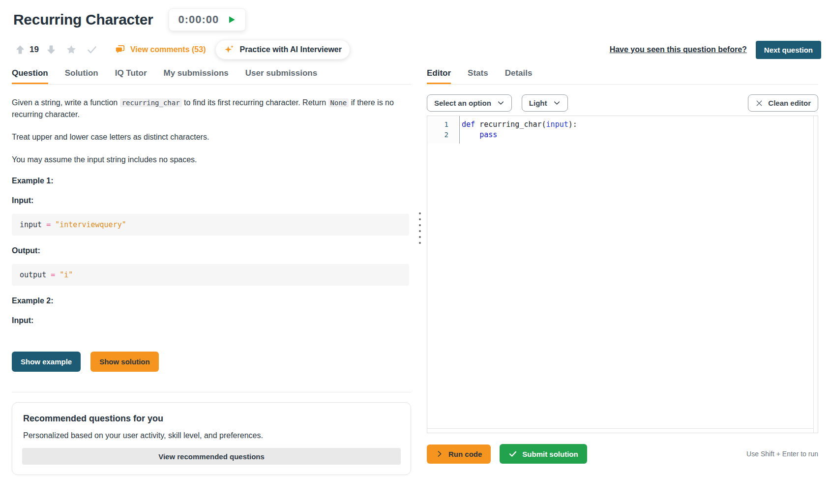 Image resolution: width=831 pixels, height=504 pixels. Describe the element at coordinates (815, 274) in the screenshot. I see `editor-vertical-scrollbar` at that location.